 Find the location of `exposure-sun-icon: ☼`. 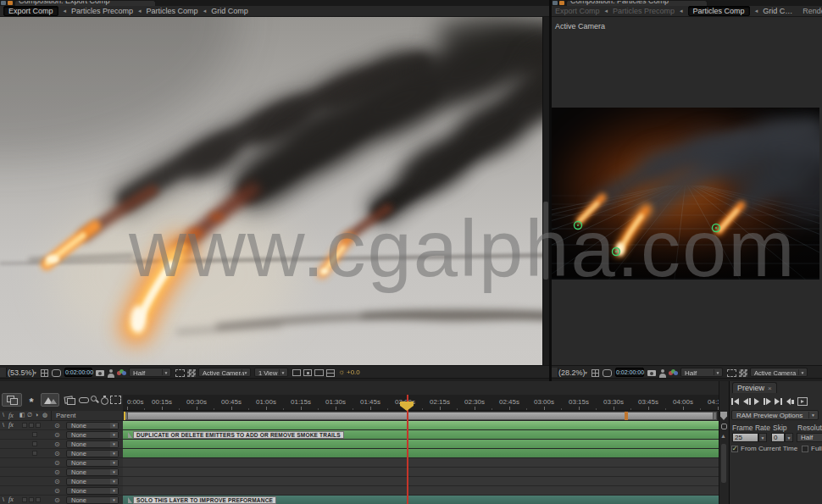

exposure-sun-icon: ☼ is located at coordinates (342, 372).